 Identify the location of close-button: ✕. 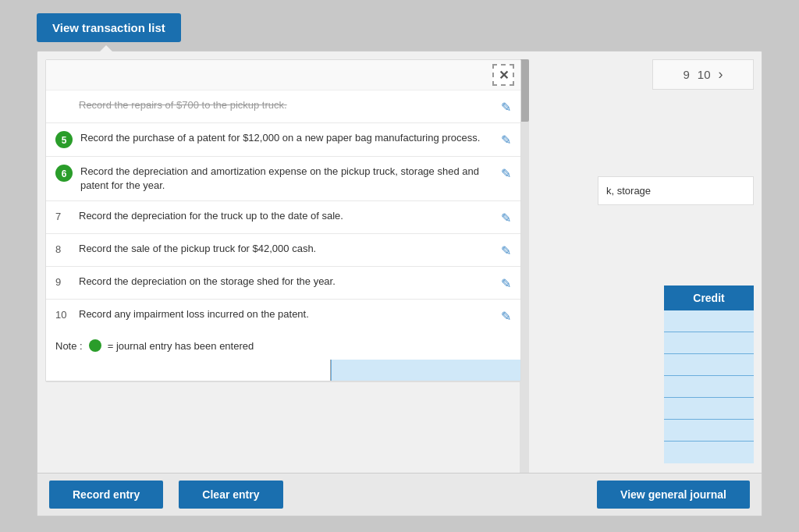
(503, 75).